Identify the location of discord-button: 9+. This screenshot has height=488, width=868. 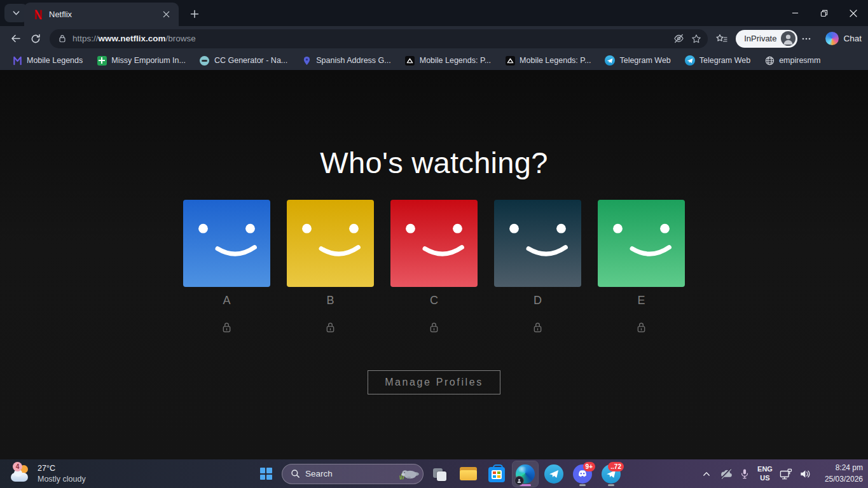
(582, 474).